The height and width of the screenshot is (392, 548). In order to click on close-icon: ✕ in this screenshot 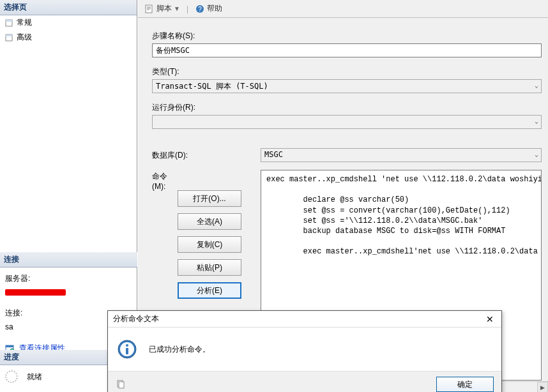, I will do `click(490, 319)`.